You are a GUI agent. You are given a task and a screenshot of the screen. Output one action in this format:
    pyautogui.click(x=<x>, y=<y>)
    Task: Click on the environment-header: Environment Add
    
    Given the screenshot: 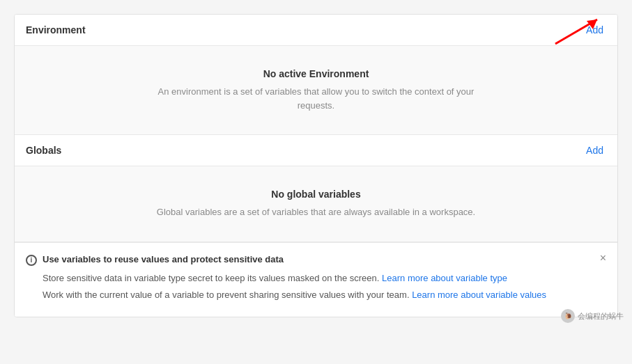 What is the action you would take?
    pyautogui.click(x=316, y=30)
    